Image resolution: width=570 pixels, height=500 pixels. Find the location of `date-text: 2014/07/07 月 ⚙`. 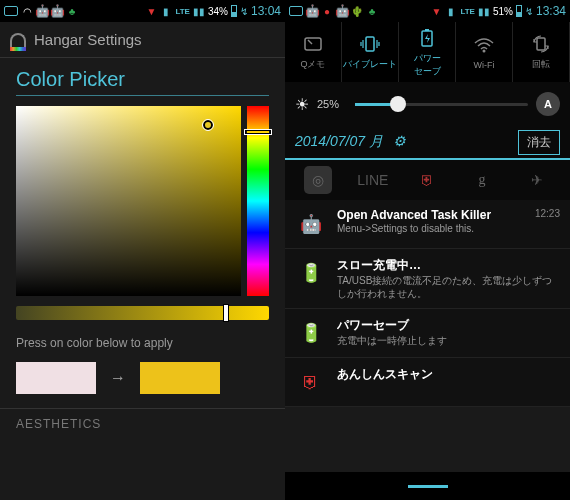

date-text: 2014/07/07 月 ⚙ is located at coordinates (350, 142).